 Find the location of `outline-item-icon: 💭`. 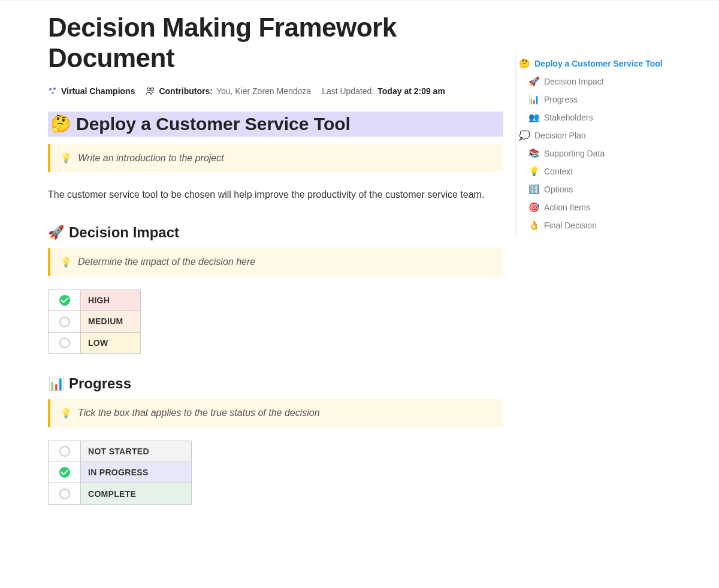

outline-item-icon: 💭 is located at coordinates (524, 135).